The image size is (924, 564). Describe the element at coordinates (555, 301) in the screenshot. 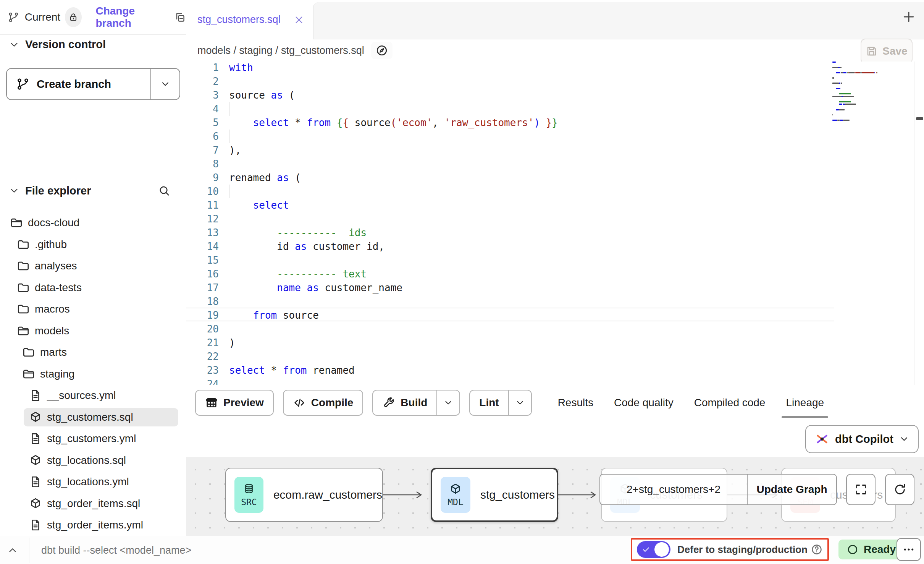

I see `code-line-18: 18` at that location.